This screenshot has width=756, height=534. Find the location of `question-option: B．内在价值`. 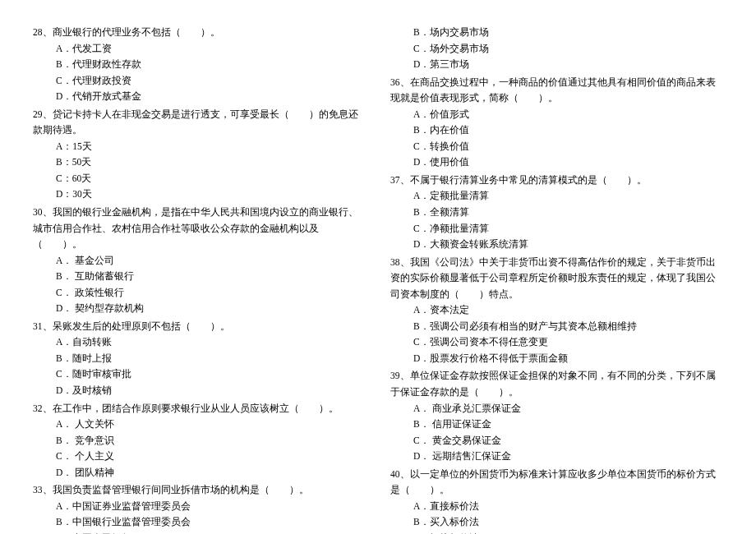

question-option: B．内在价值 is located at coordinates (557, 131).